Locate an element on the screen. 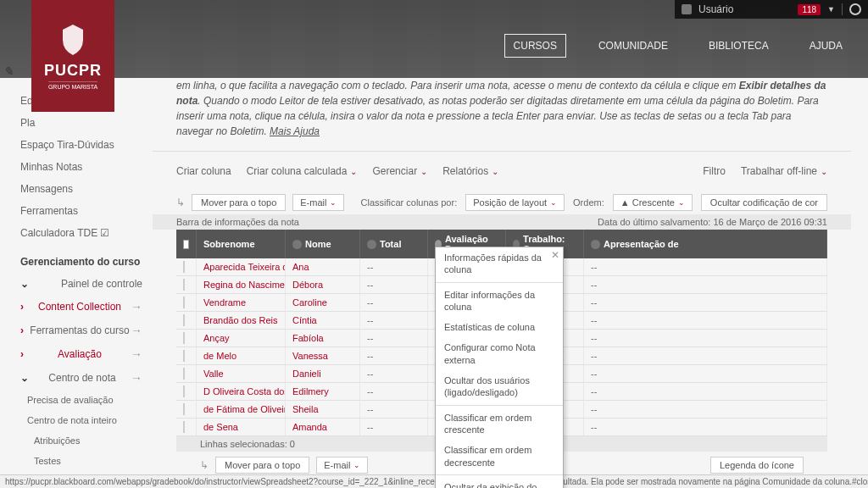 This screenshot has width=868, height=488. sidebar-minhas-notas: Minhas Notas is located at coordinates (86, 167).